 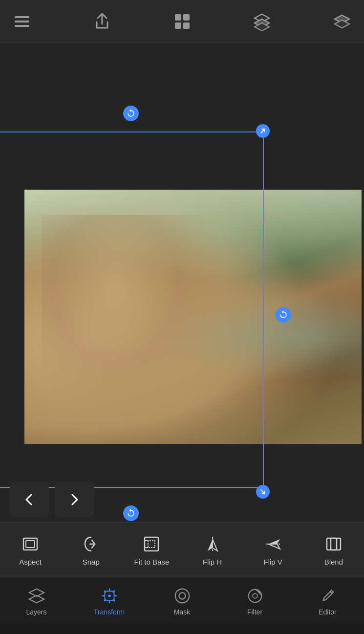 I want to click on fit-to-base-tool: Fit to Base, so click(x=151, y=550).